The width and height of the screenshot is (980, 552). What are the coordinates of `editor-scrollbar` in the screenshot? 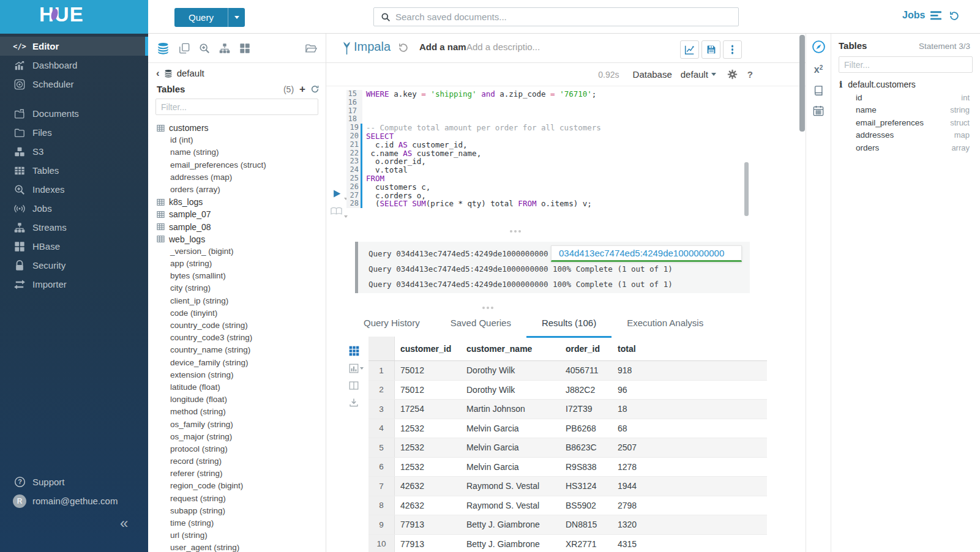 It's located at (747, 189).